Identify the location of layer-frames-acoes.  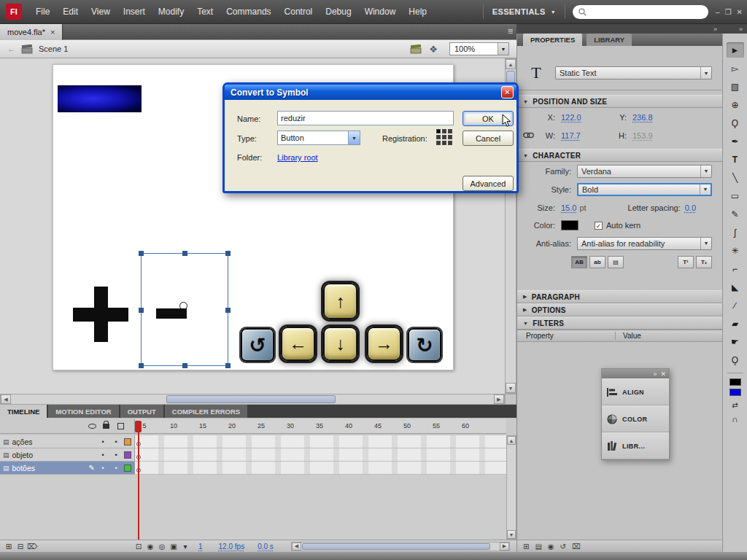
(321, 442).